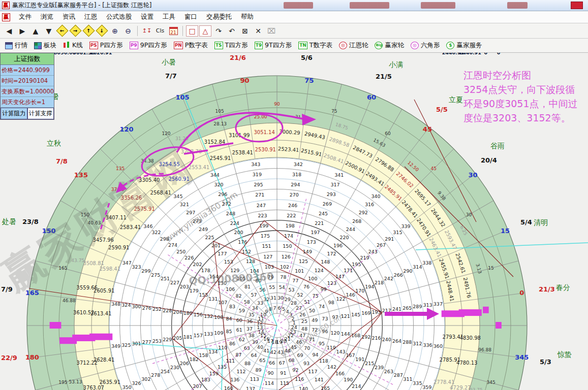 The height and width of the screenshot is (390, 588). Describe the element at coordinates (160, 31) in the screenshot. I see `cls-icon: Cls` at that location.